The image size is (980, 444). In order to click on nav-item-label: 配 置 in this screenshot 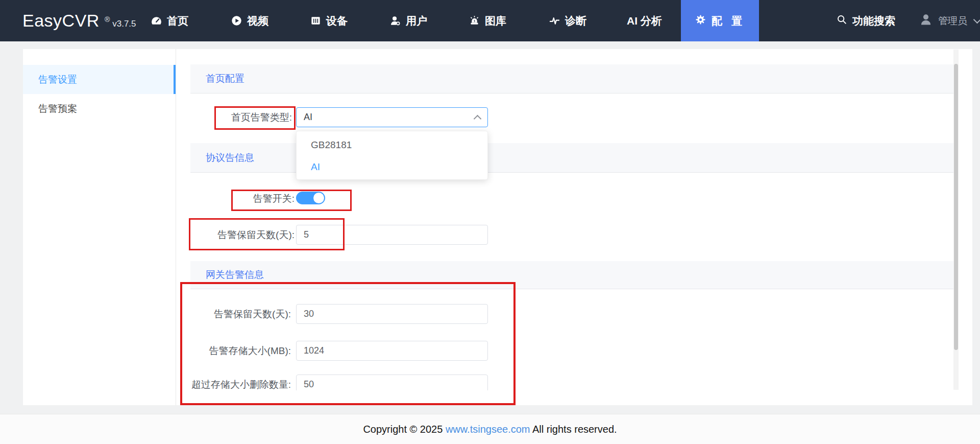, I will do `click(728, 21)`.